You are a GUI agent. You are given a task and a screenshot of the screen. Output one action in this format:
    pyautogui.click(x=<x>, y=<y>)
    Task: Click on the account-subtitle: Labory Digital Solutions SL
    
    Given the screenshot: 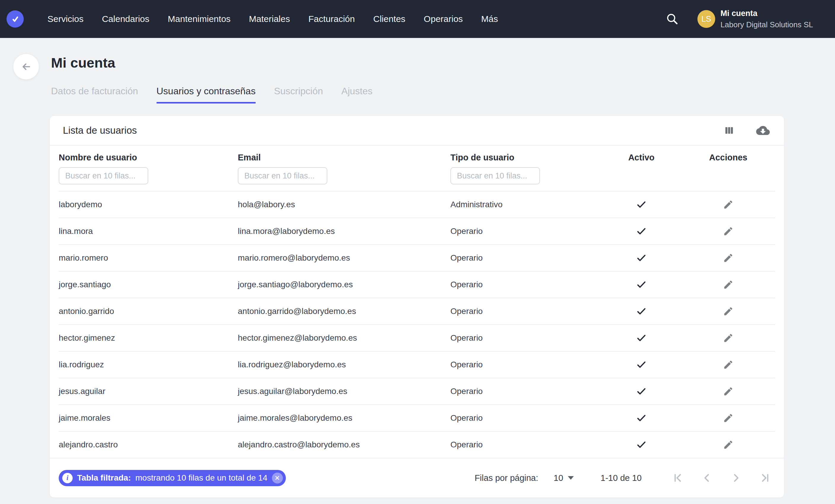 What is the action you would take?
    pyautogui.click(x=767, y=25)
    